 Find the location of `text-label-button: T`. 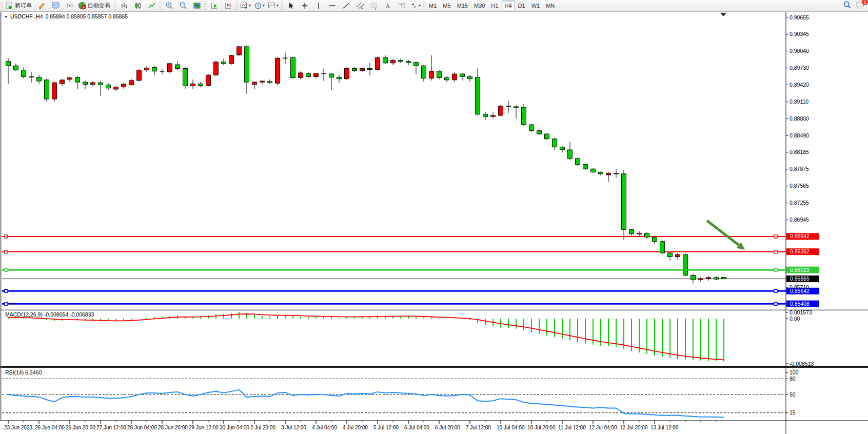

text-label-button: T is located at coordinates (401, 5).